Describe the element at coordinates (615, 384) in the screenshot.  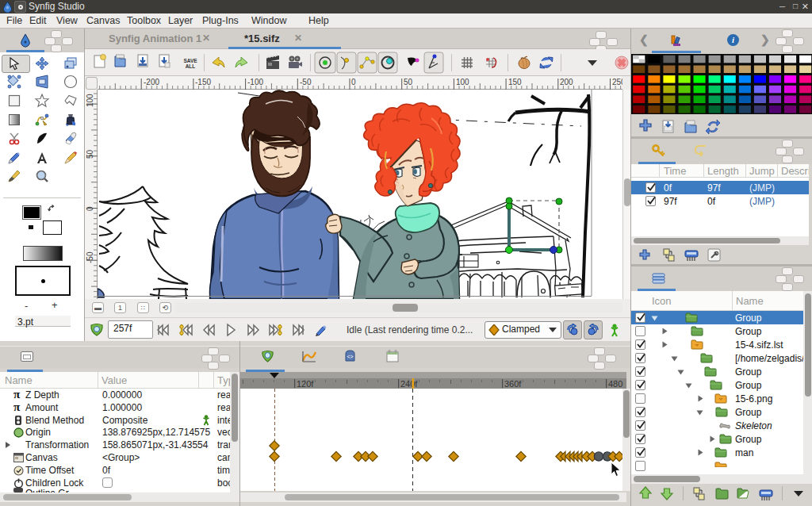
I see `svg-text: 480` at that location.